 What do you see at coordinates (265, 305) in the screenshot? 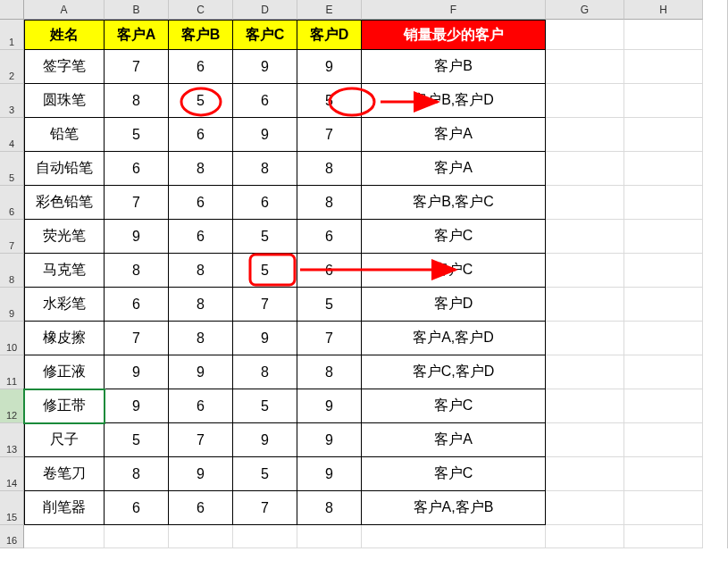
I see `cell-D9: 7` at bounding box center [265, 305].